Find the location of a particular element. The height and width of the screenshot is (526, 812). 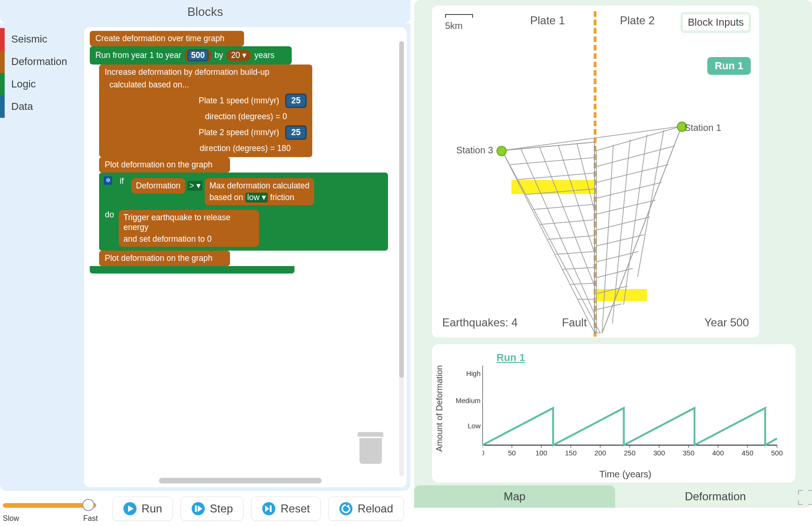

button-label: Run is located at coordinates (152, 509).